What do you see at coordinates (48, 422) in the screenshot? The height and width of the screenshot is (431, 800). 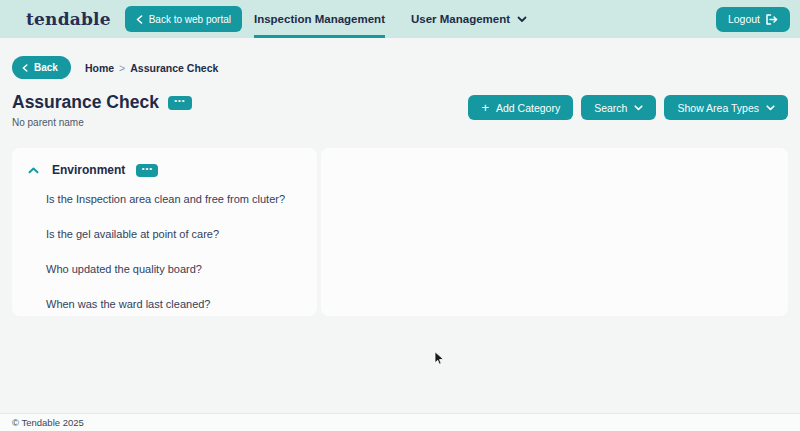 I see `copyright-text: © Tendable 2025` at bounding box center [48, 422].